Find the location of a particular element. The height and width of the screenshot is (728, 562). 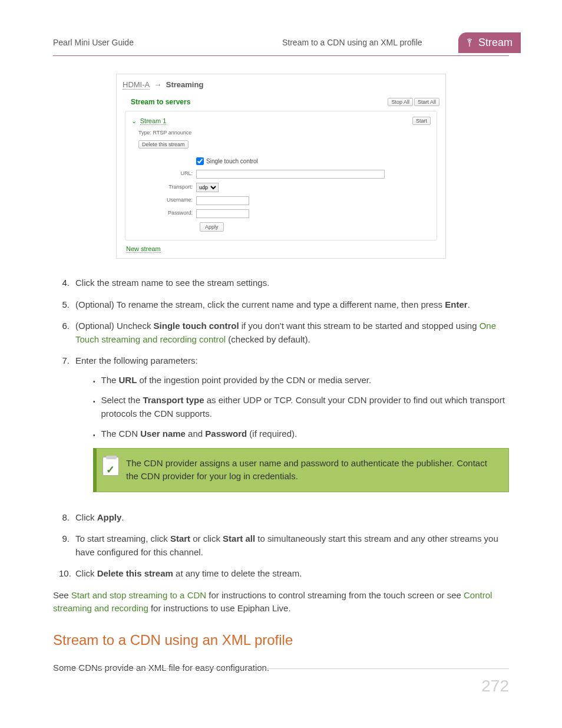

arrow-icon: → is located at coordinates (158, 85).